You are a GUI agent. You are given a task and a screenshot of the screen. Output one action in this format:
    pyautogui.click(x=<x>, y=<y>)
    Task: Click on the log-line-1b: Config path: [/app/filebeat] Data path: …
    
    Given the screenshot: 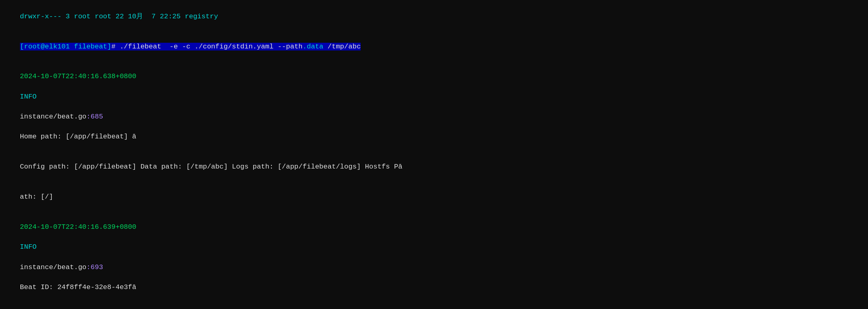 What is the action you would take?
    pyautogui.click(x=434, y=167)
    